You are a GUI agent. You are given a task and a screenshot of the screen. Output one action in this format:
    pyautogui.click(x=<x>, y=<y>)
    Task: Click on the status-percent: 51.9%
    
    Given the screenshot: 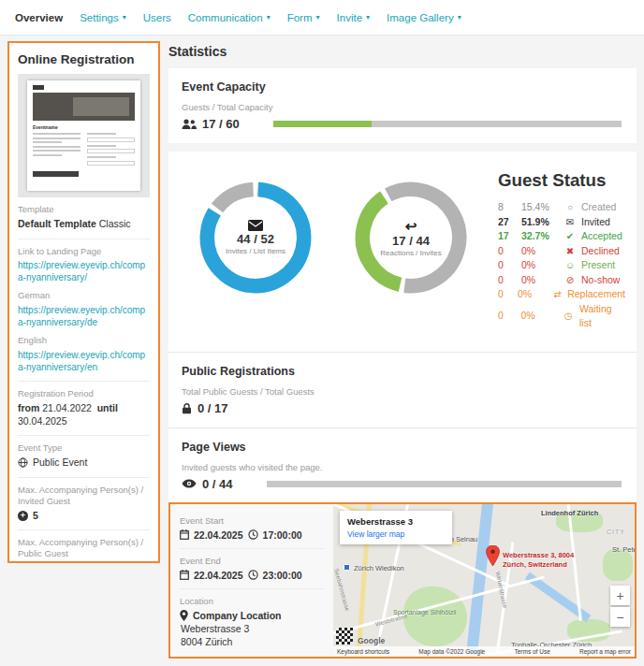 What is the action you would take?
    pyautogui.click(x=540, y=223)
    